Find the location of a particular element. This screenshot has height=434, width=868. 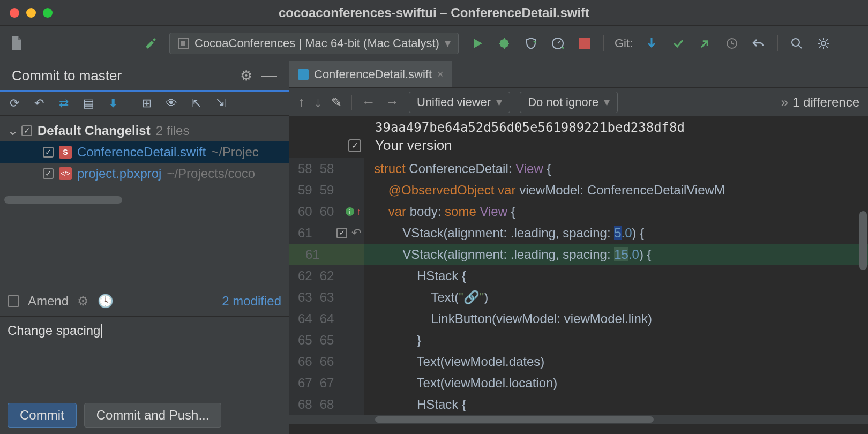

code-line: 5858struct ConferenceDetail: View { is located at coordinates (579, 169).